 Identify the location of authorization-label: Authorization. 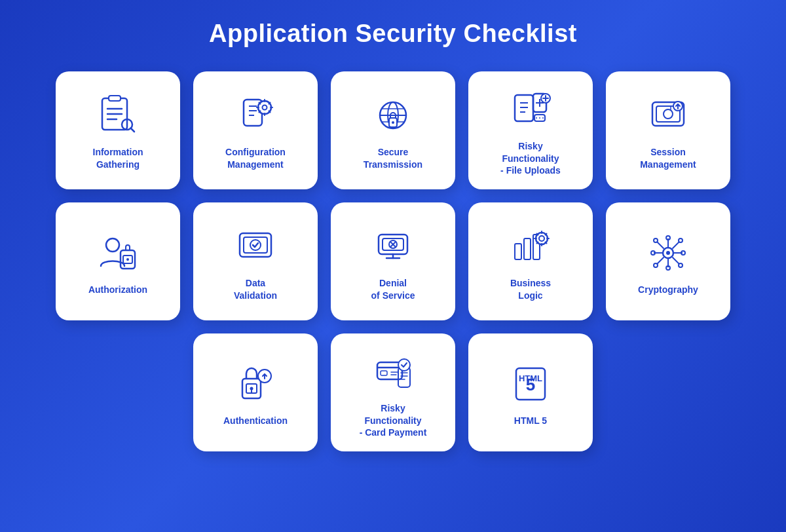
(118, 290).